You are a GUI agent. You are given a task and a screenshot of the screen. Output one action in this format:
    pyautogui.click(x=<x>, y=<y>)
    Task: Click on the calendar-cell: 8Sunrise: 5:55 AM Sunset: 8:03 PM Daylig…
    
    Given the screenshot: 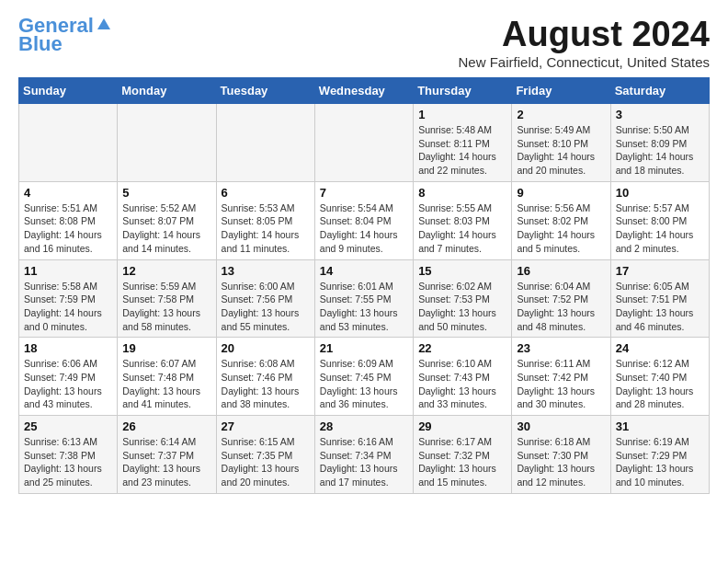 What is the action you would take?
    pyautogui.click(x=463, y=221)
    